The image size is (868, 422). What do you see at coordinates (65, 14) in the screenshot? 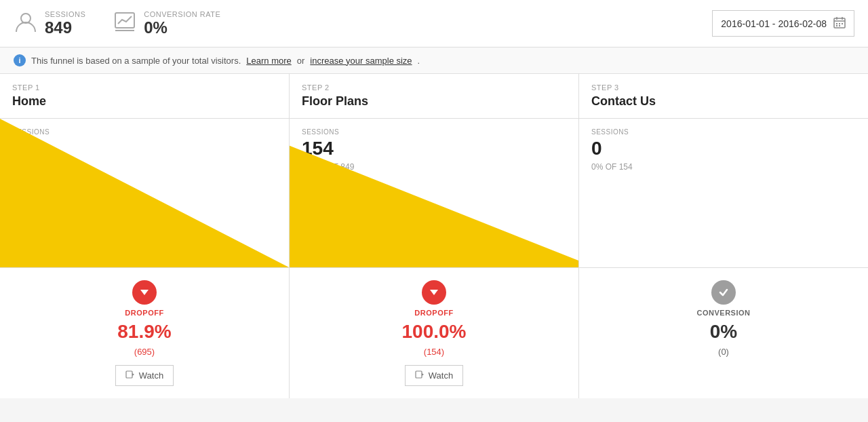
I see `sessions-label: SESSIONS` at bounding box center [65, 14].